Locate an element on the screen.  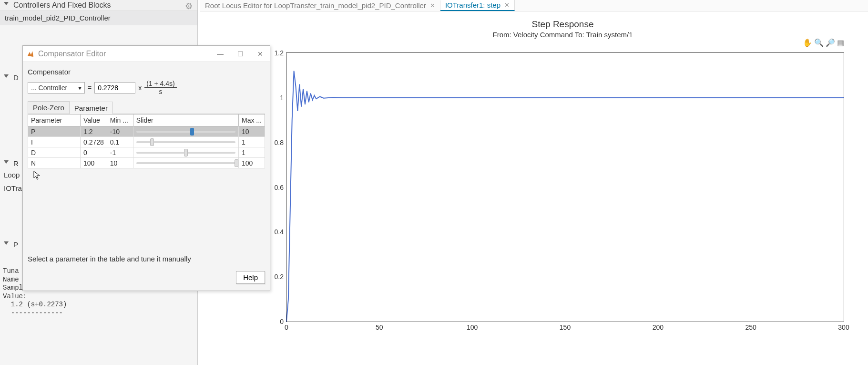
iotransfer-item: IOTra is located at coordinates (13, 188).